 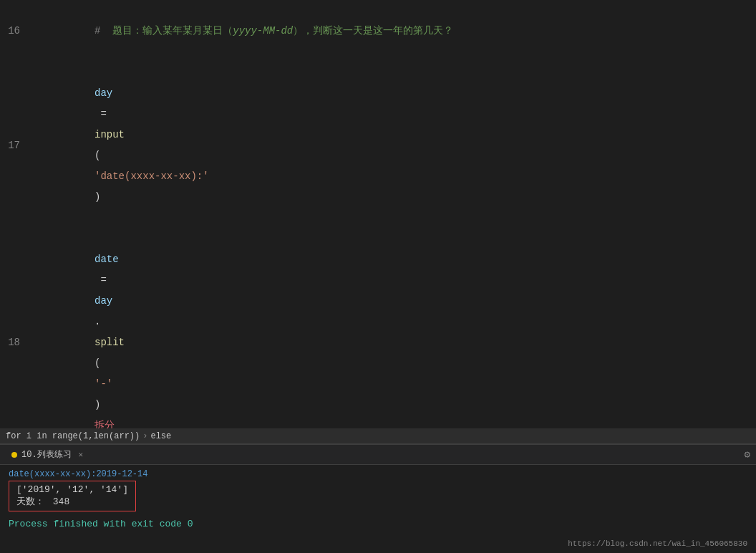 I want to click on breadcrumb-part1: for i in range(1,len(arr)), so click(x=73, y=436).